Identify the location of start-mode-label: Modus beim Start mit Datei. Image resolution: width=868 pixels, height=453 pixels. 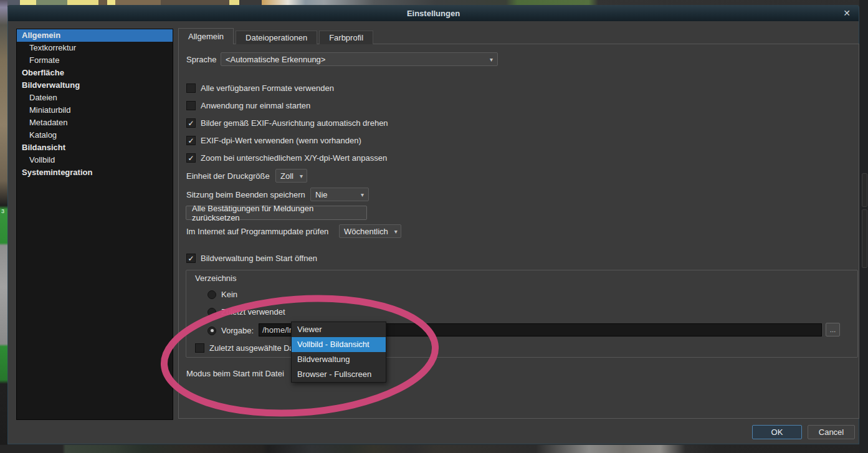
(236, 374).